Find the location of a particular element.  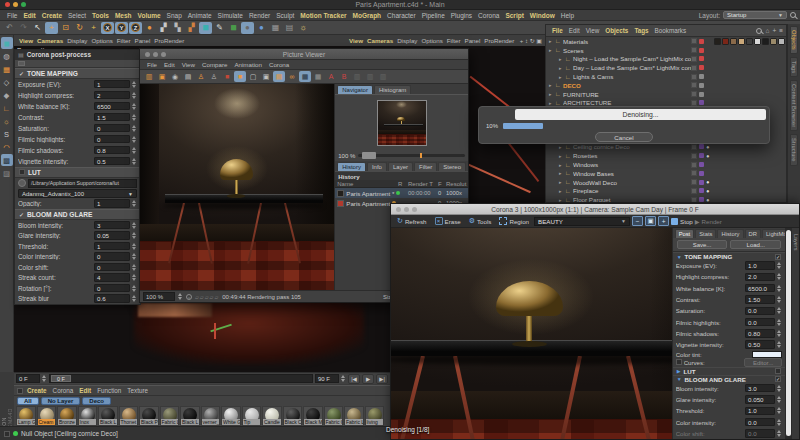

collapse-arrow-icon: ▼ is located at coordinates (680, 379).